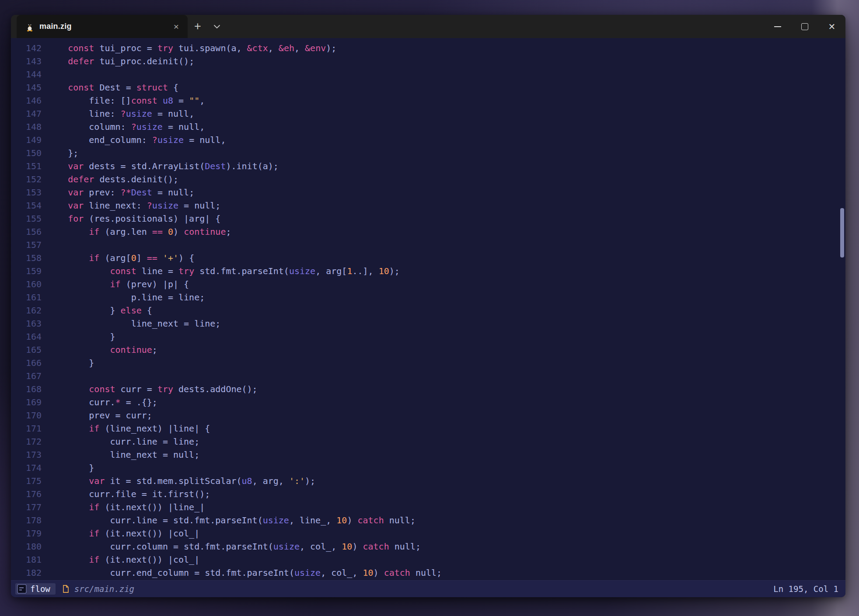 Image resolution: width=859 pixels, height=616 pixels. I want to click on code-line: 163 line_next = line;, so click(428, 324).